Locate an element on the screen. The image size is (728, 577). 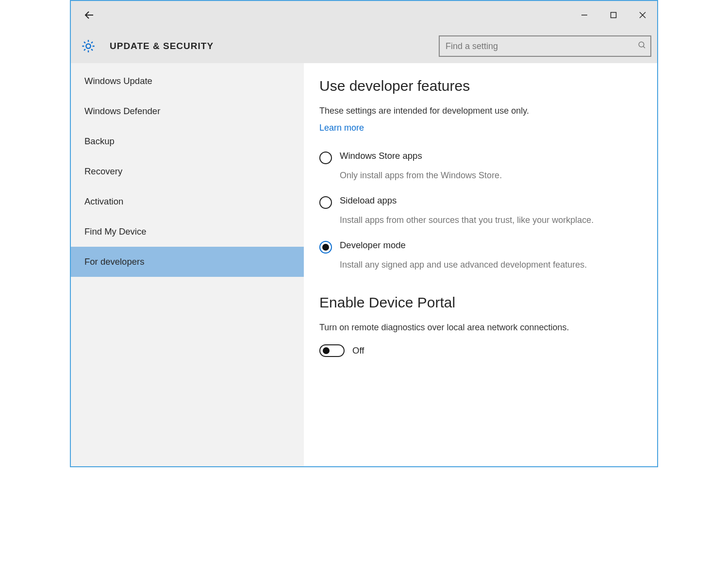
gear-icon is located at coordinates (88, 46).